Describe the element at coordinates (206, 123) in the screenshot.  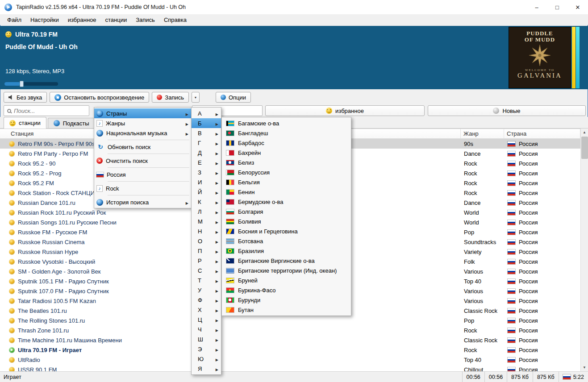
I see `alphabet-item: Б` at that location.